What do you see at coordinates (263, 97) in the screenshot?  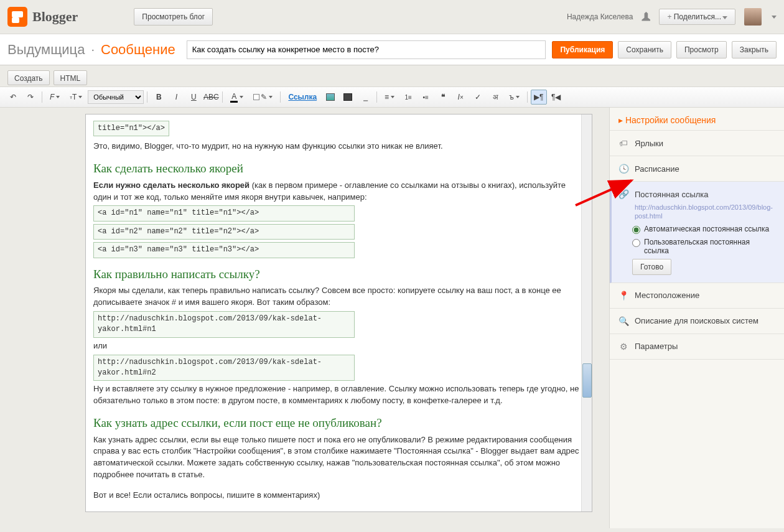 I see `highlight-color-icon: ✎` at bounding box center [263, 97].